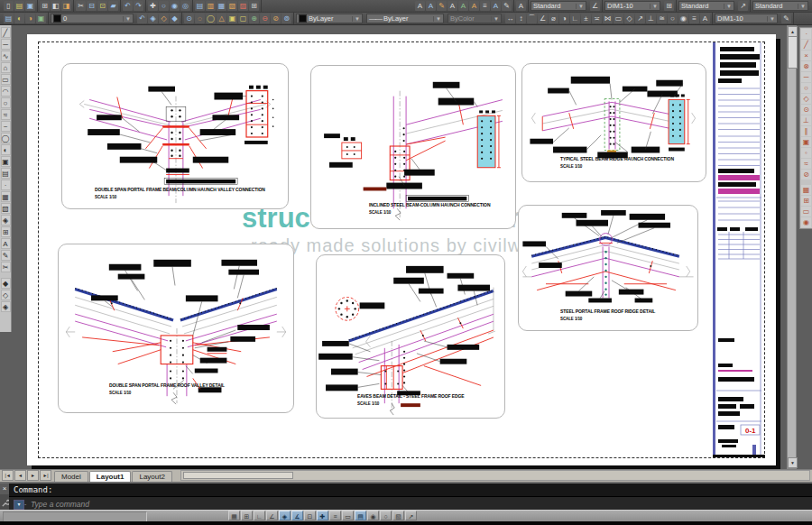 This screenshot has width=812, height=525. What do you see at coordinates (5, 503) in the screenshot?
I see `wrench-icon` at bounding box center [5, 503].